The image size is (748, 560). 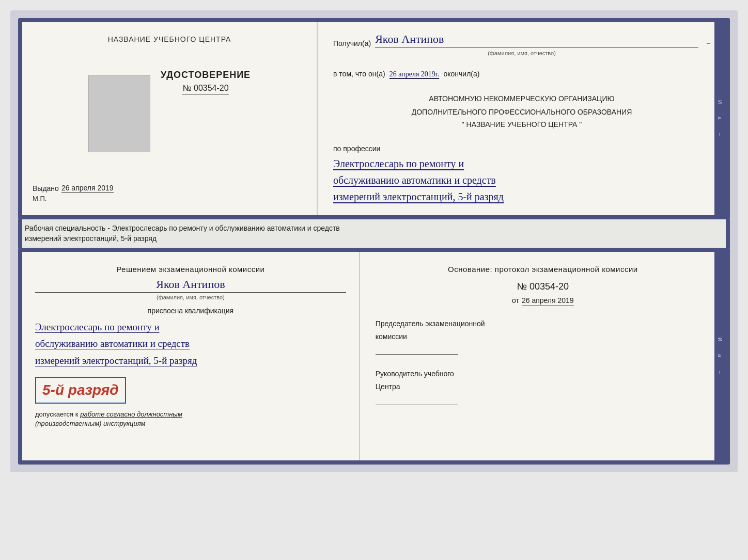 I want to click on qualification-text: Электрослесарь по ремонту и обслуживанию…, so click(x=191, y=344).